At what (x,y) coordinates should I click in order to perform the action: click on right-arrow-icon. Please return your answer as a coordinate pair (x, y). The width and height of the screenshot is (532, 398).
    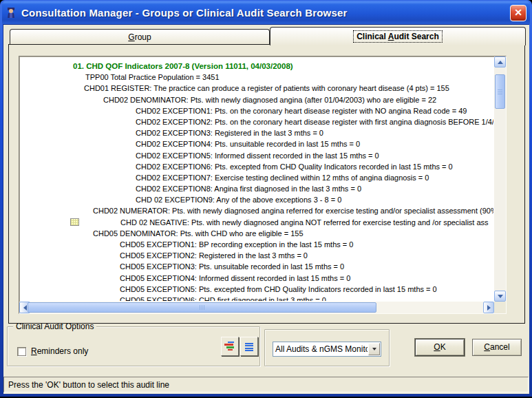
    Looking at the image, I should click on (489, 308).